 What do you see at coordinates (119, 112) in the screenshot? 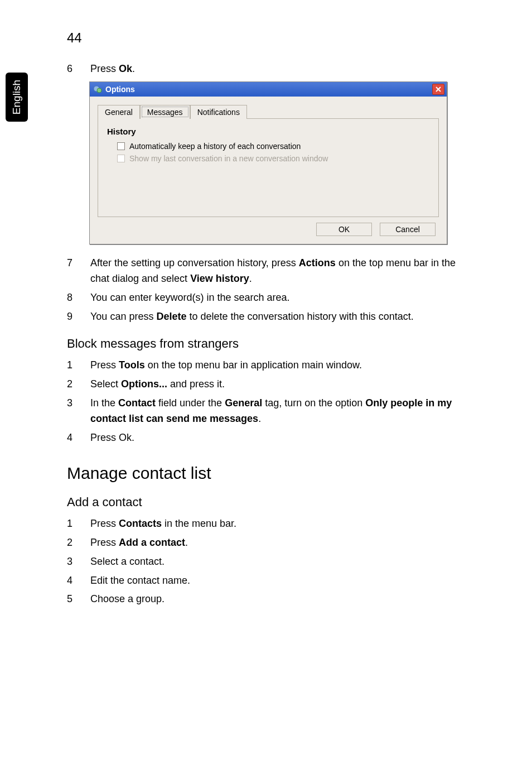
I see `tab-general: General` at bounding box center [119, 112].